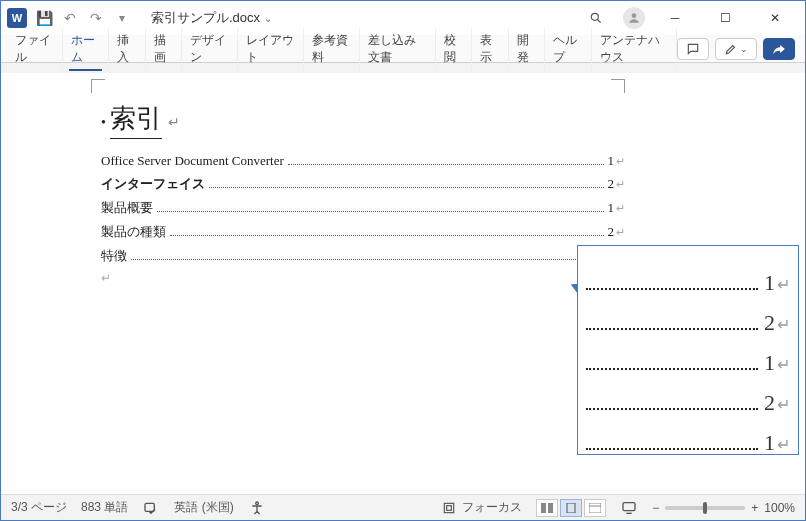 The height and width of the screenshot is (521, 806). Describe the element at coordinates (70, 18) in the screenshot. I see `undo-icon: ↶` at that location.